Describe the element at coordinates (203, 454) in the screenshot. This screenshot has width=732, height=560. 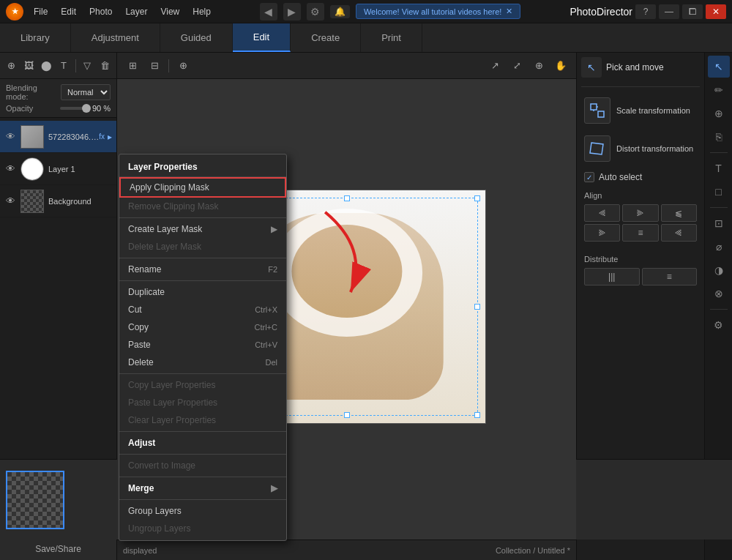
I see `ctx-sep6` at that location.